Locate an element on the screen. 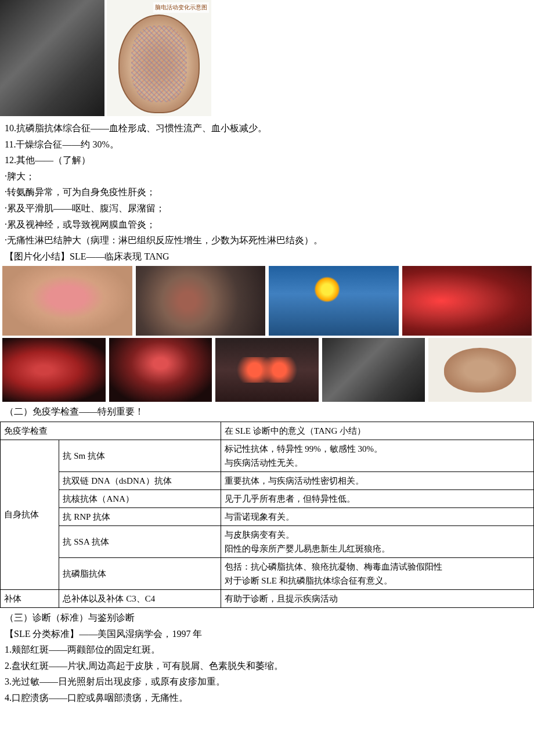 The height and width of the screenshot is (756, 534). meaning-line: 与皮肤病变有关。 is located at coordinates (377, 535).